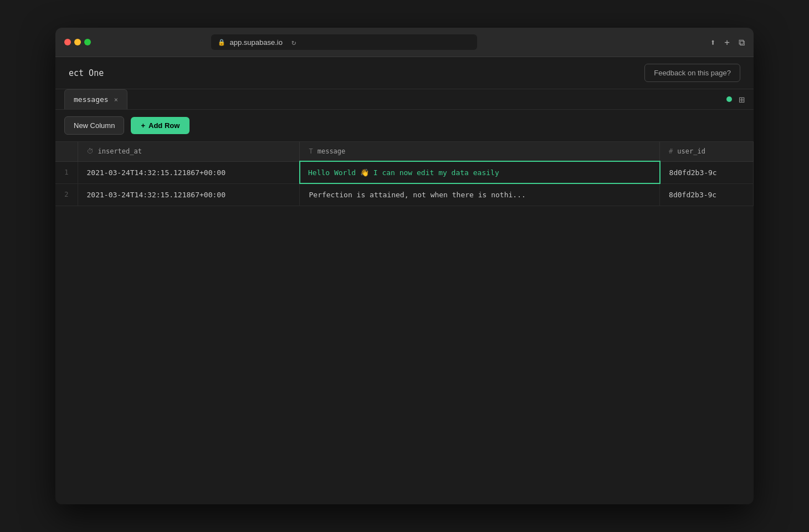 The height and width of the screenshot is (532, 809). What do you see at coordinates (90, 151) in the screenshot?
I see `datetime-icon: ⏱` at bounding box center [90, 151].